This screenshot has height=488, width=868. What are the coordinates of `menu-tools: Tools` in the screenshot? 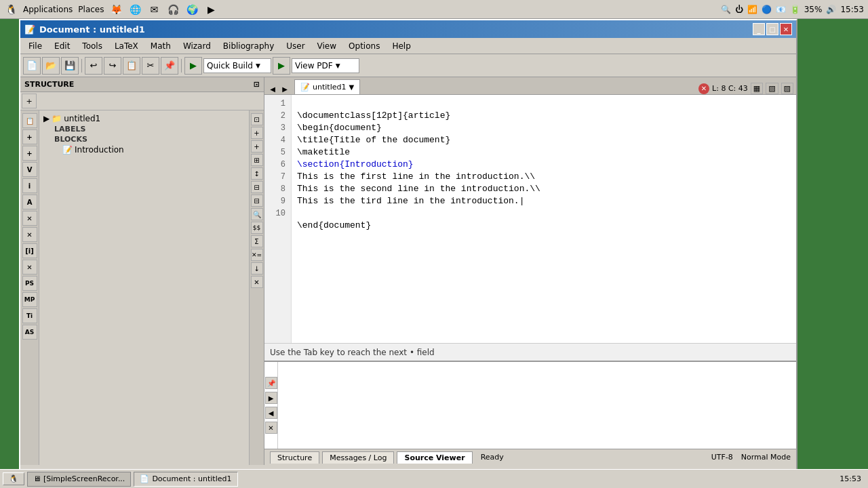 It's located at (92, 46).